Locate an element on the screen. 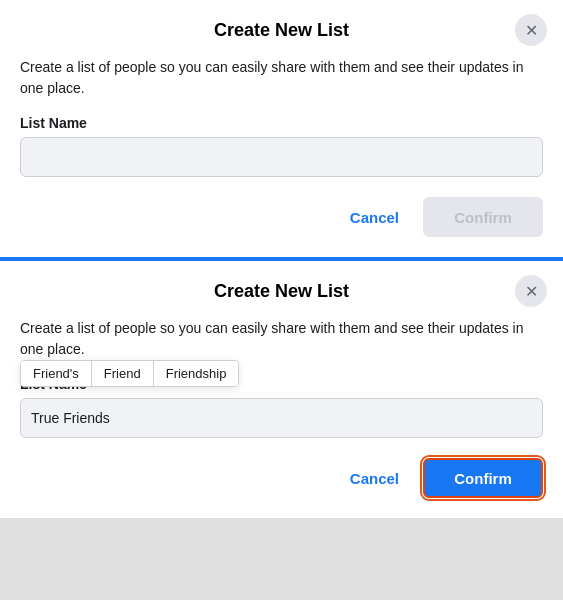  dialog-1-actions: Cancel Confirm is located at coordinates (282, 217).